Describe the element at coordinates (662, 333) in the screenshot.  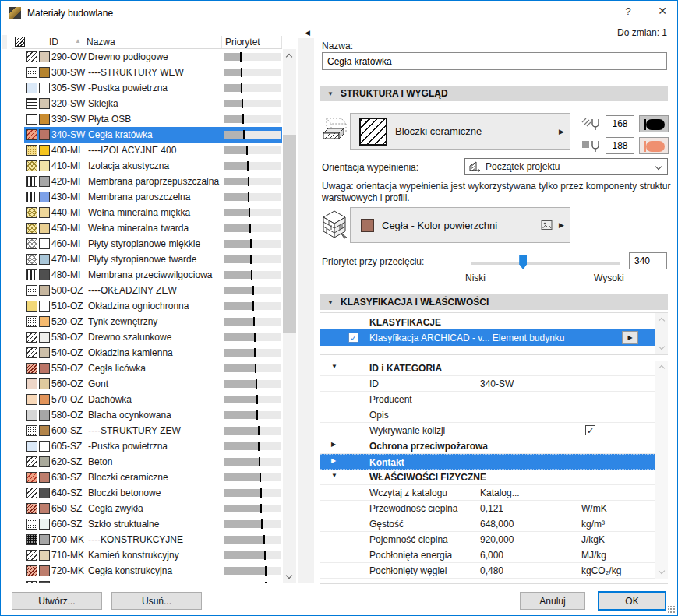
I see `classifications-scrollbar` at that location.